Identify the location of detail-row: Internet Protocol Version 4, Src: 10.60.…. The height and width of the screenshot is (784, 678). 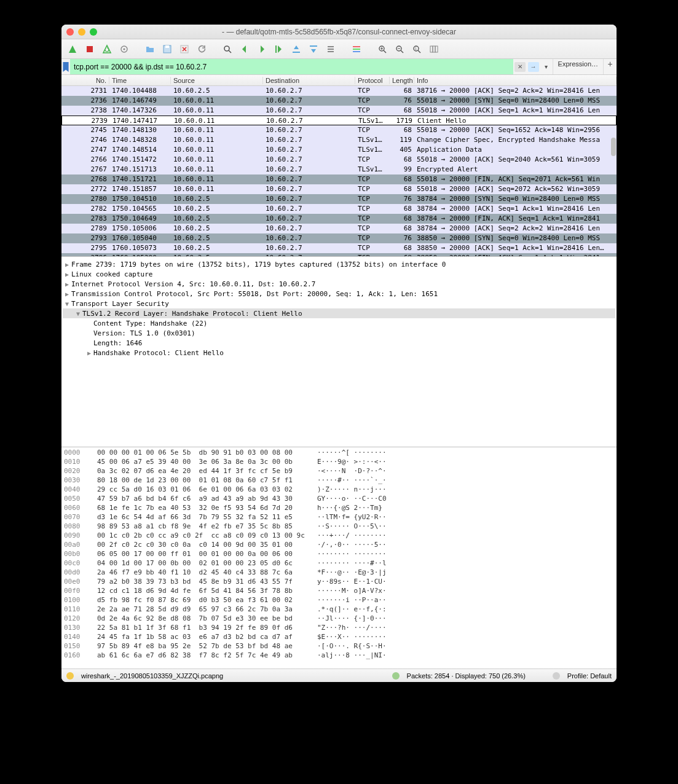
(339, 284).